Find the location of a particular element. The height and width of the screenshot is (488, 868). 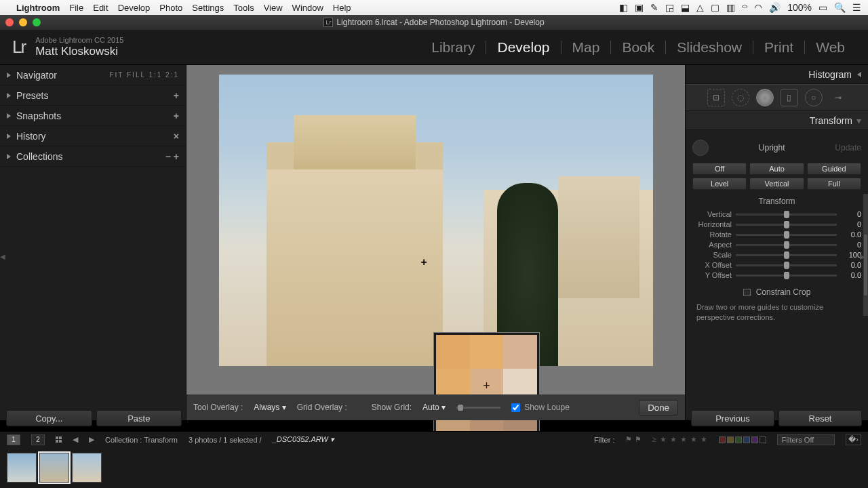

grad-filter-icon: ▯ is located at coordinates (789, 98).